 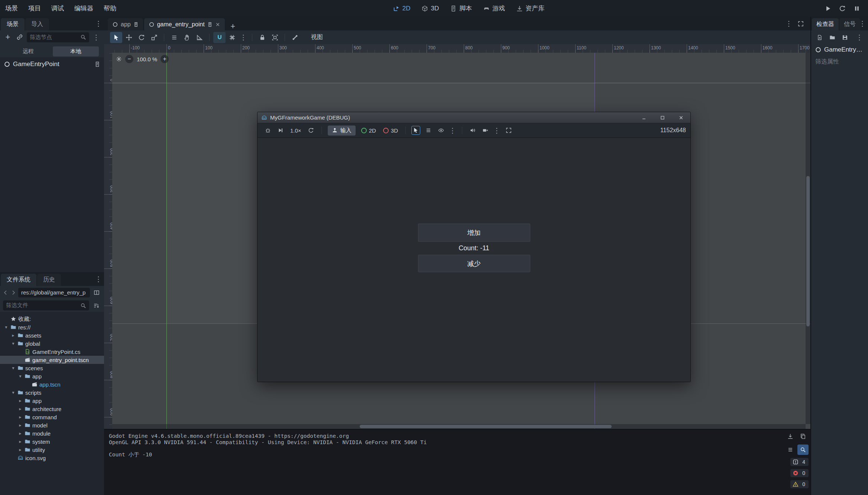 I want to click on hscroll-thumb, so click(x=486, y=426).